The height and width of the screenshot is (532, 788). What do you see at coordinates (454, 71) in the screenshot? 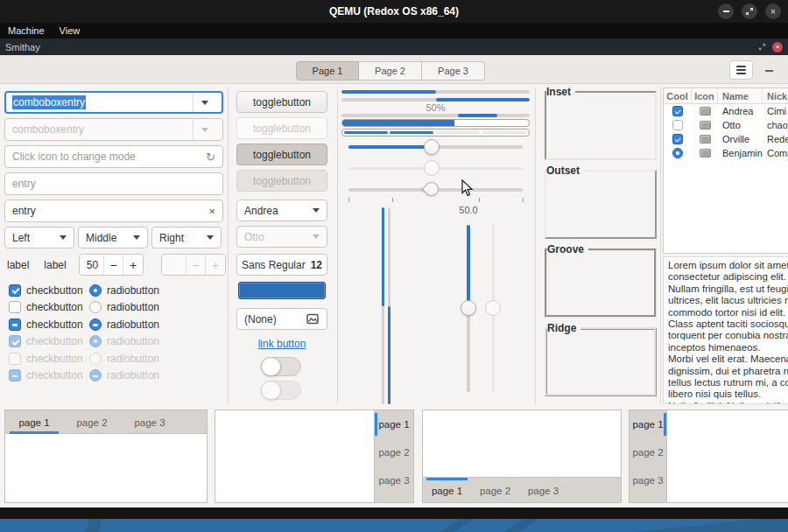
I see `tab-page3: Page 3` at bounding box center [454, 71].